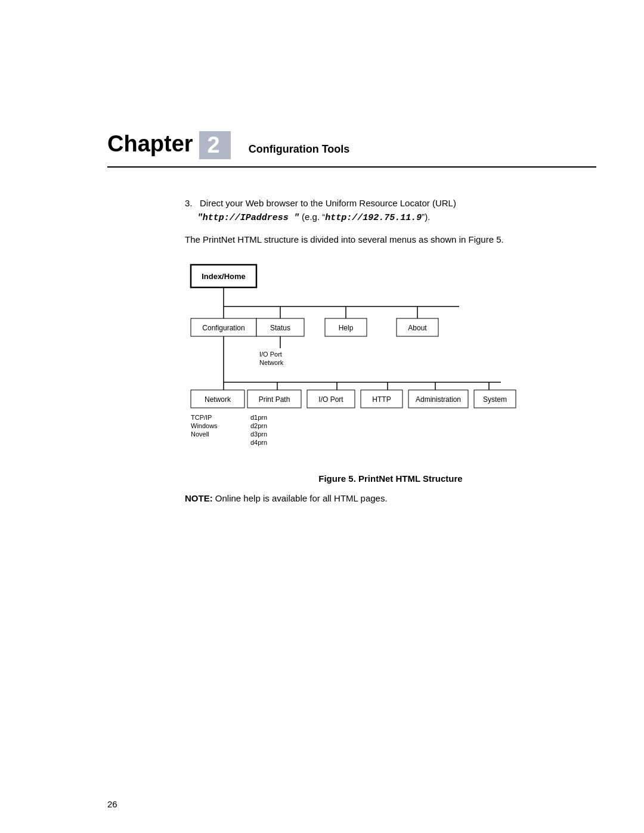 This screenshot has height=833, width=644. What do you see at coordinates (426, 217) in the screenshot?
I see `step3-text-end: ”).` at bounding box center [426, 217].